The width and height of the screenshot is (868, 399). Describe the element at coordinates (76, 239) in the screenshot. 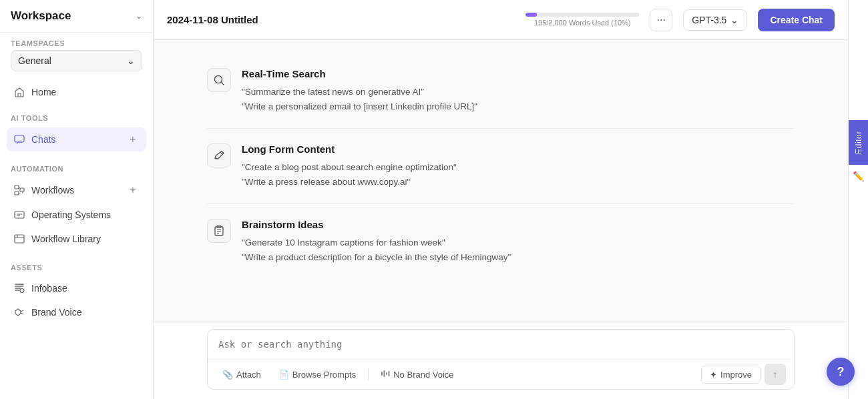

I see `sidebar-item-workflow-library: Workflow Library` at that location.